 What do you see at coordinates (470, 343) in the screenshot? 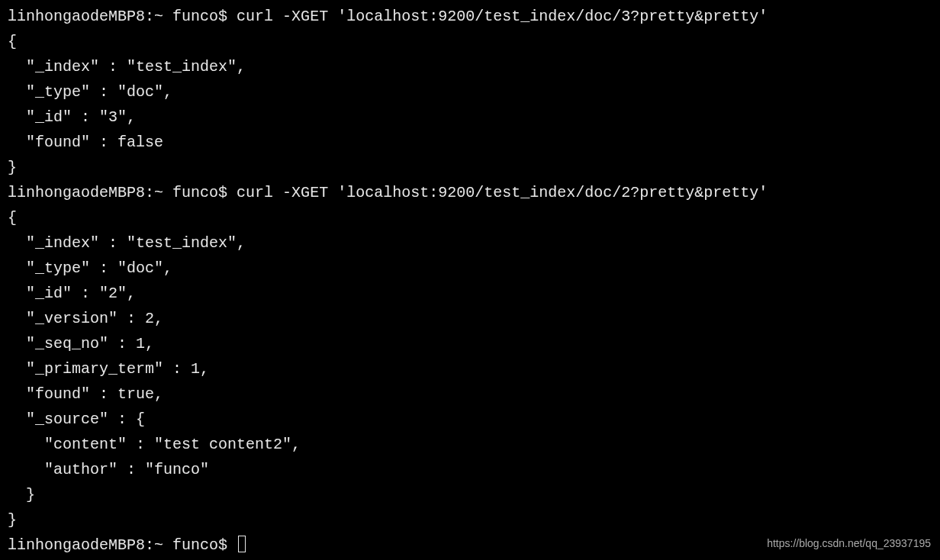
I see `json-line: "_seq_no" : 1,` at bounding box center [470, 343].